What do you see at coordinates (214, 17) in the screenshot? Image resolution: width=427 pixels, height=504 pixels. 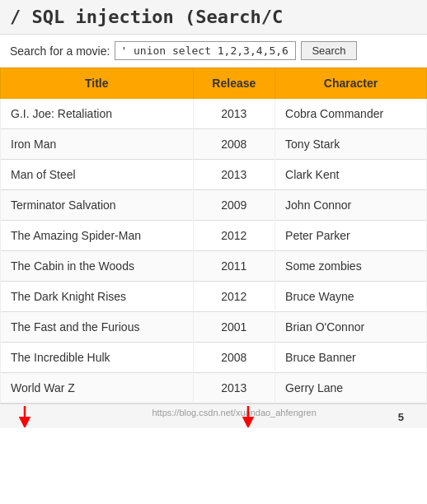 I see `header-bar: / SQL injection (Search/C` at bounding box center [214, 17].